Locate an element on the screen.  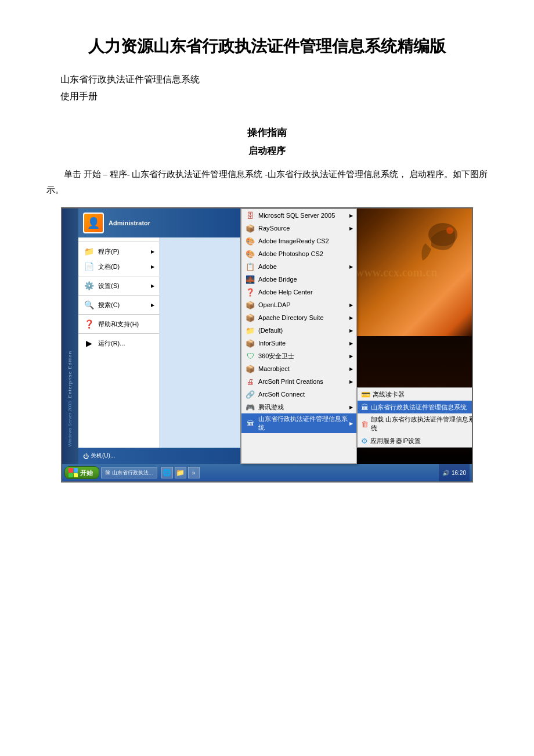
shandong-icon: 🏛 is located at coordinates (250, 423).